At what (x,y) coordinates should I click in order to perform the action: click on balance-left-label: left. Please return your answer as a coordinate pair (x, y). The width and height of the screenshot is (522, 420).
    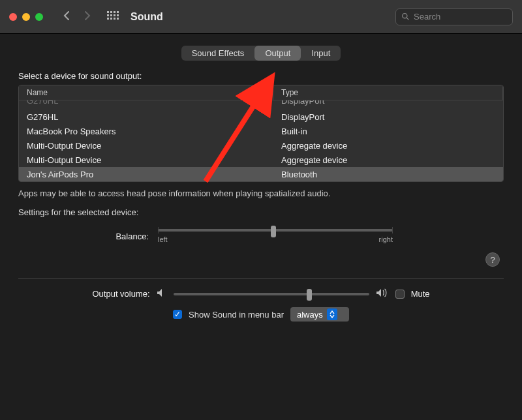
    Looking at the image, I should click on (163, 239).